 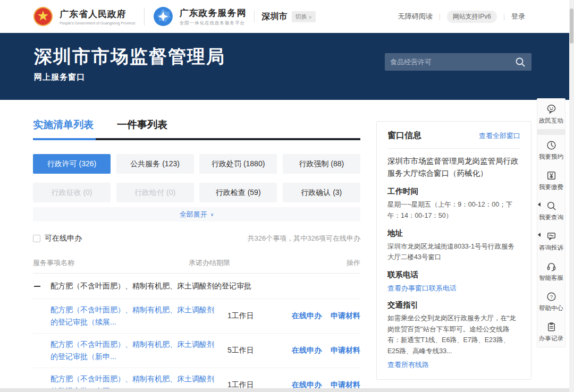 What do you see at coordinates (151, 286) in the screenshot?
I see `service-group-title: 配方肥（不含叶面肥）、精制有机肥、床土调酸剂的登记审批` at bounding box center [151, 286].